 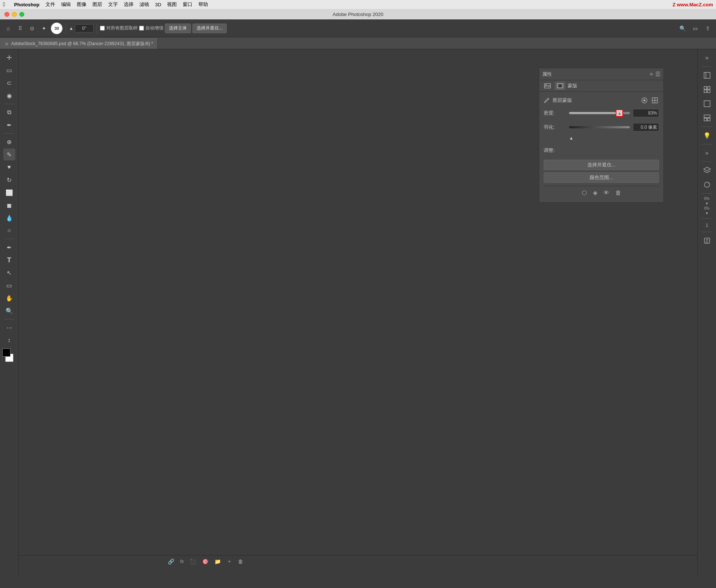 What do you see at coordinates (606, 193) in the screenshot?
I see `toggle-mask-visibility-icon: 👁` at bounding box center [606, 193].